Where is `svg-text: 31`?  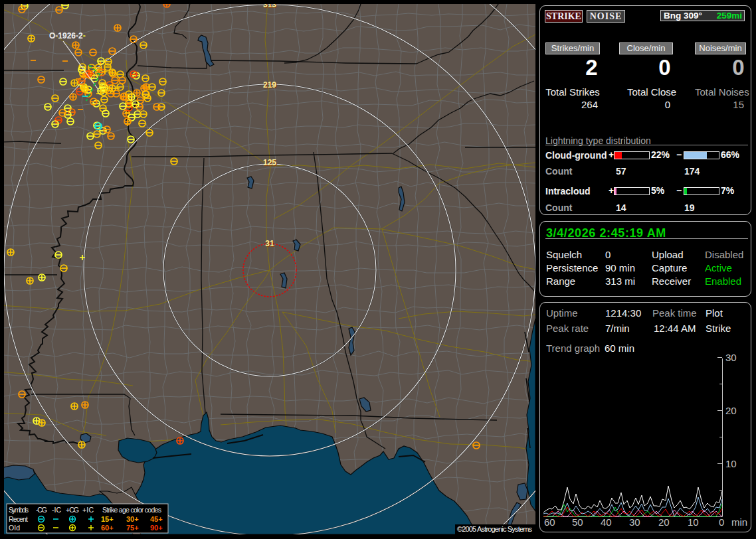 svg-text: 31 is located at coordinates (270, 244).